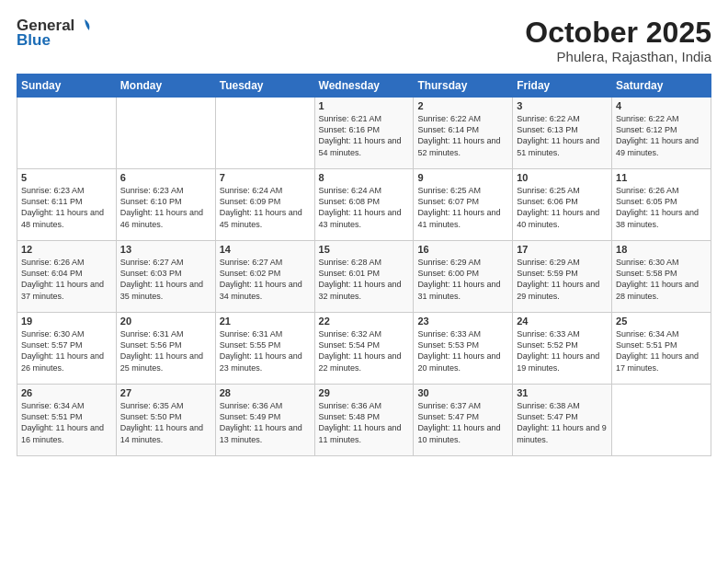 The height and width of the screenshot is (563, 728). What do you see at coordinates (364, 423) in the screenshot?
I see `cell-info: Sunrise: 6:36 AMSunset: 5:48 PMDaylight:…` at bounding box center [364, 423].